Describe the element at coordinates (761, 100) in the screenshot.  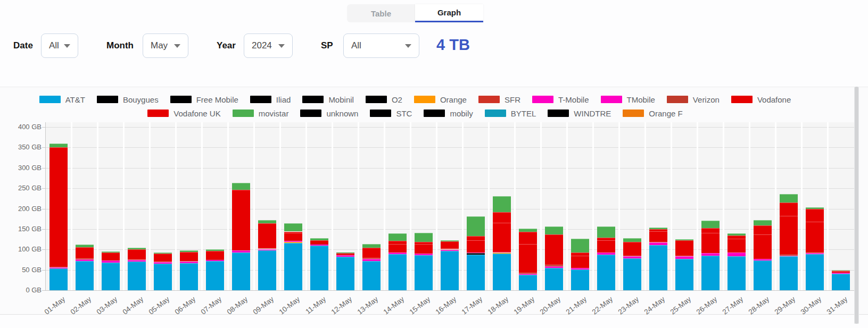
I see `legend-item-vodafone: Vodafone` at that location.